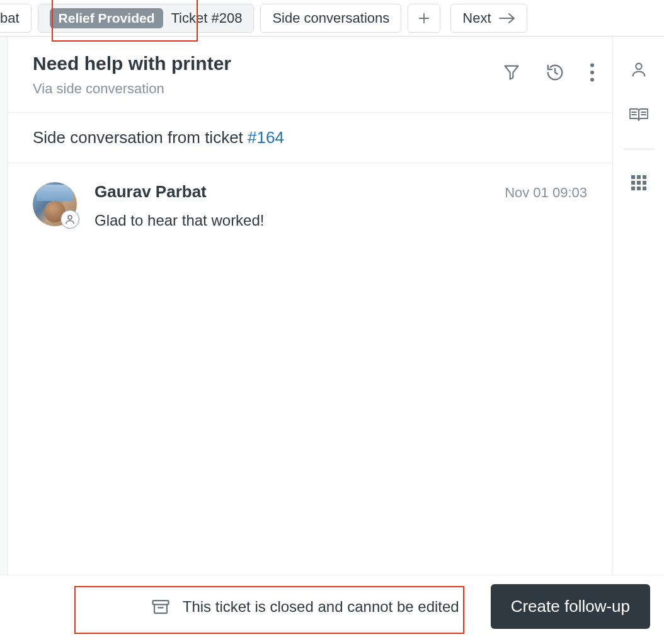 This screenshot has width=664, height=644. Describe the element at coordinates (4, 306) in the screenshot. I see `left-gutter` at that location.